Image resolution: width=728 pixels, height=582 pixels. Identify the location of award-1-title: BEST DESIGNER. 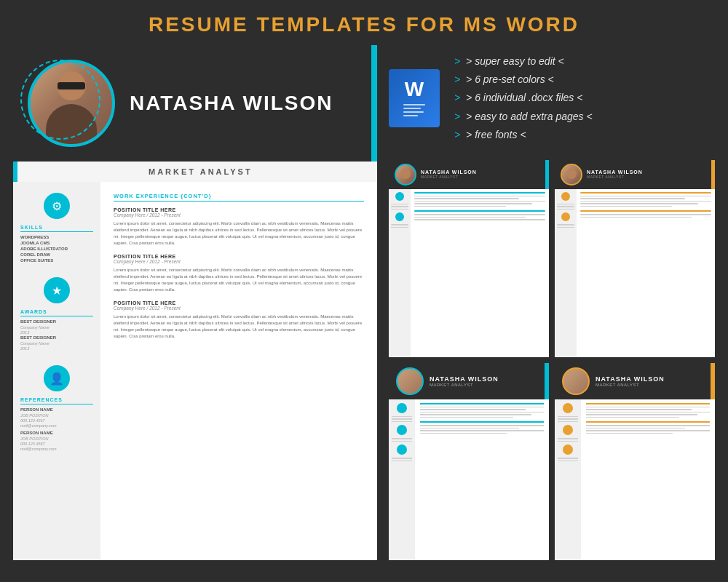
(57, 322).